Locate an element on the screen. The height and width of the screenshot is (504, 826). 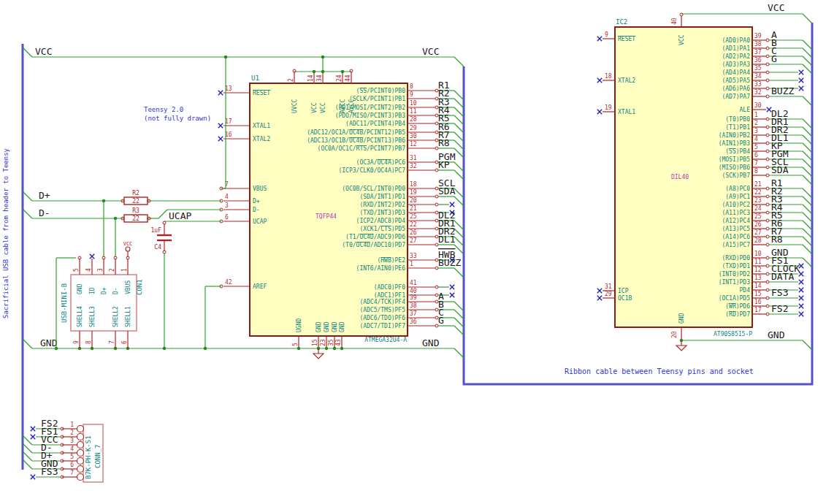
pin-number: 42 is located at coordinates (229, 282).